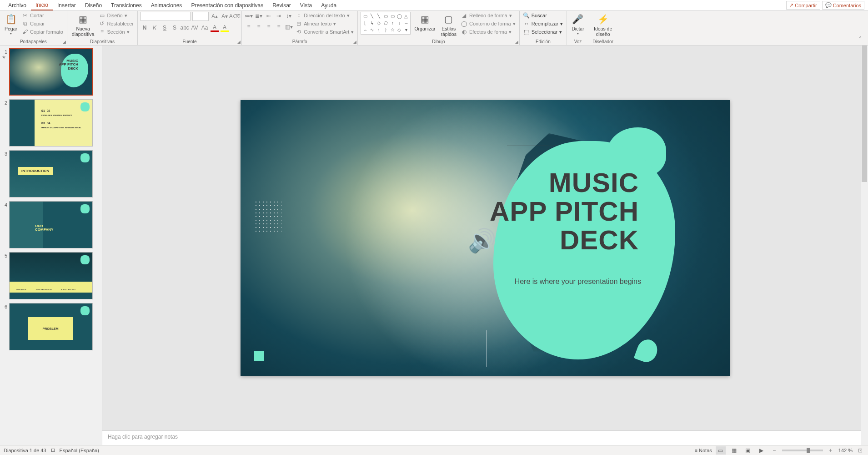 Image resolution: width=868 pixels, height=455 pixels. What do you see at coordinates (860, 450) in the screenshot?
I see `fit-window-button: ⊡` at bounding box center [860, 450].